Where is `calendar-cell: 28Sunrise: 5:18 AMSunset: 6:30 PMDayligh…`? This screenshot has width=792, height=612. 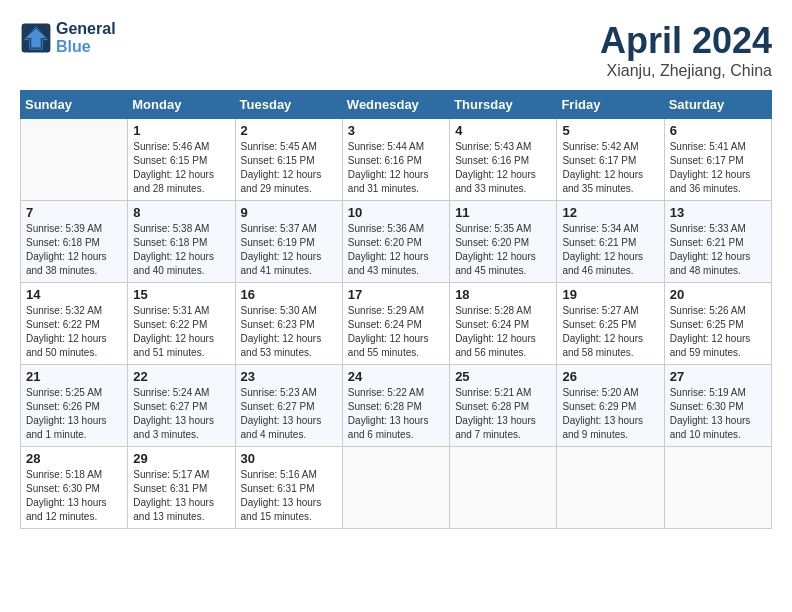 calendar-cell: 28Sunrise: 5:18 AMSunset: 6:30 PMDayligh… is located at coordinates (74, 488).